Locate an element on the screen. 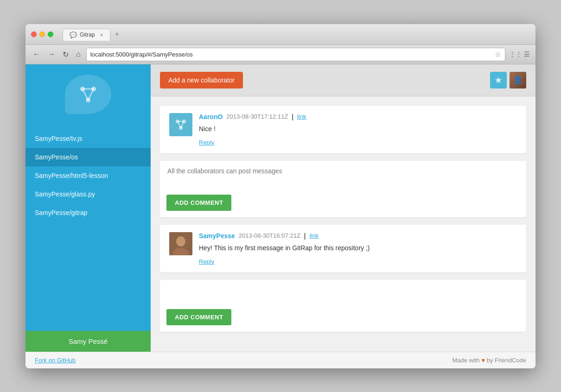 The height and width of the screenshot is (392, 561). browser-titlebar: 💬 Gitrap ✕ + is located at coordinates (280, 34).